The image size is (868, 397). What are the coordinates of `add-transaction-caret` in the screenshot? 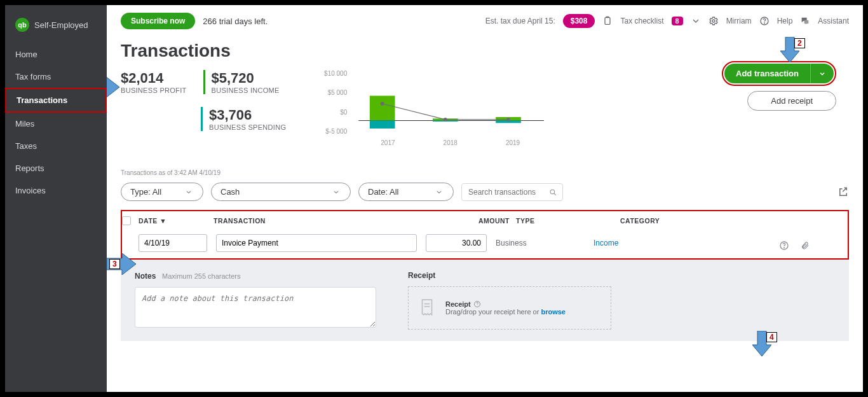 It's located at (822, 74).